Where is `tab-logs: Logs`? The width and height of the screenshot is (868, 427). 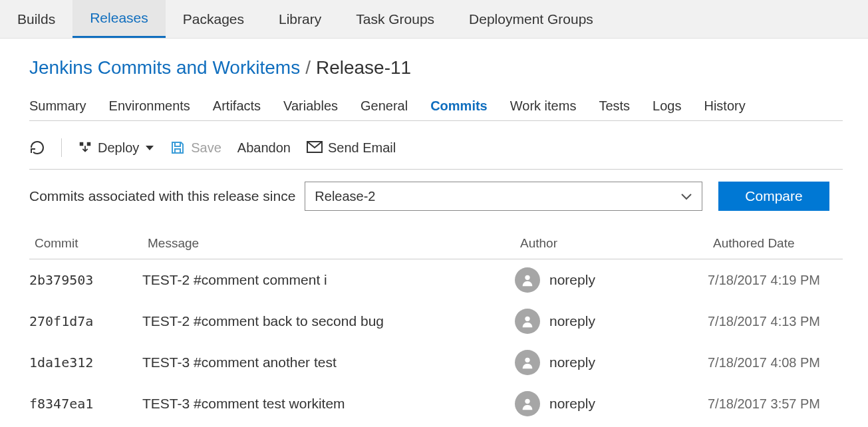 tab-logs: Logs is located at coordinates (666, 106).